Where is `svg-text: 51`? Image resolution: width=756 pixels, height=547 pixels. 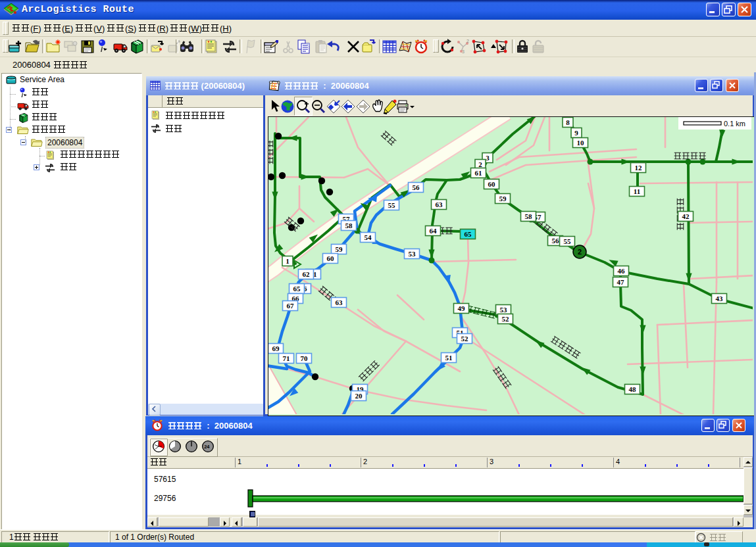 svg-text: 51 is located at coordinates (449, 358).